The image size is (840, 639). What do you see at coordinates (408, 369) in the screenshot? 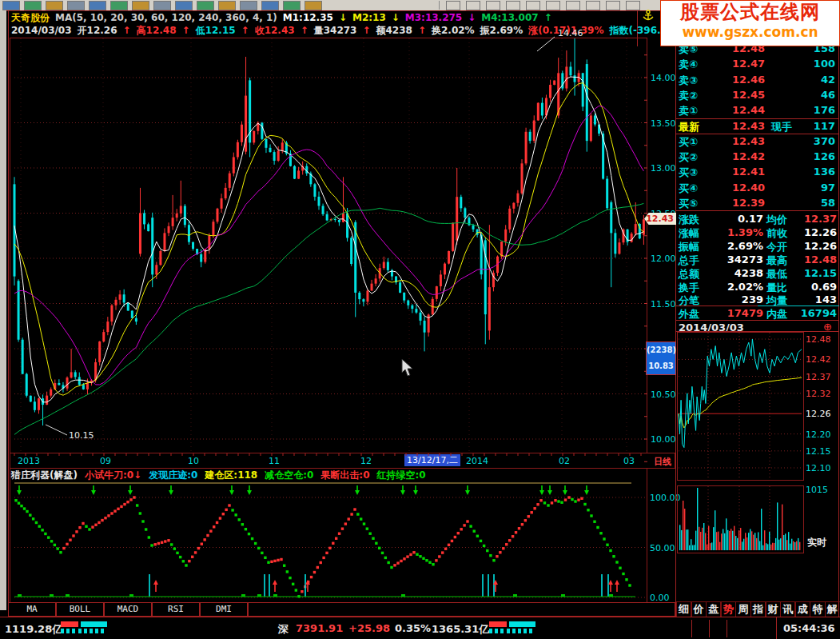
I see `mouse-cursor` at bounding box center [408, 369].